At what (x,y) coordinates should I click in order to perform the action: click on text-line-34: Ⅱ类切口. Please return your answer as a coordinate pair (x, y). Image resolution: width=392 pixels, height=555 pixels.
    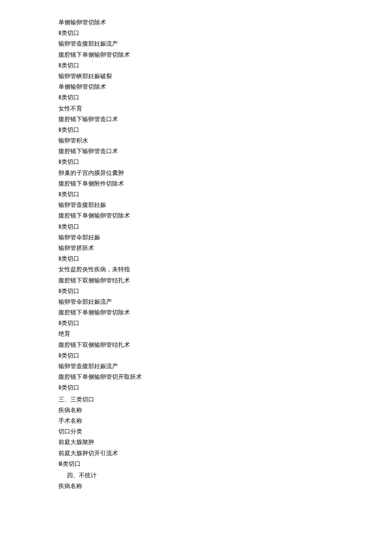
    Looking at the image, I should click on (196, 387).